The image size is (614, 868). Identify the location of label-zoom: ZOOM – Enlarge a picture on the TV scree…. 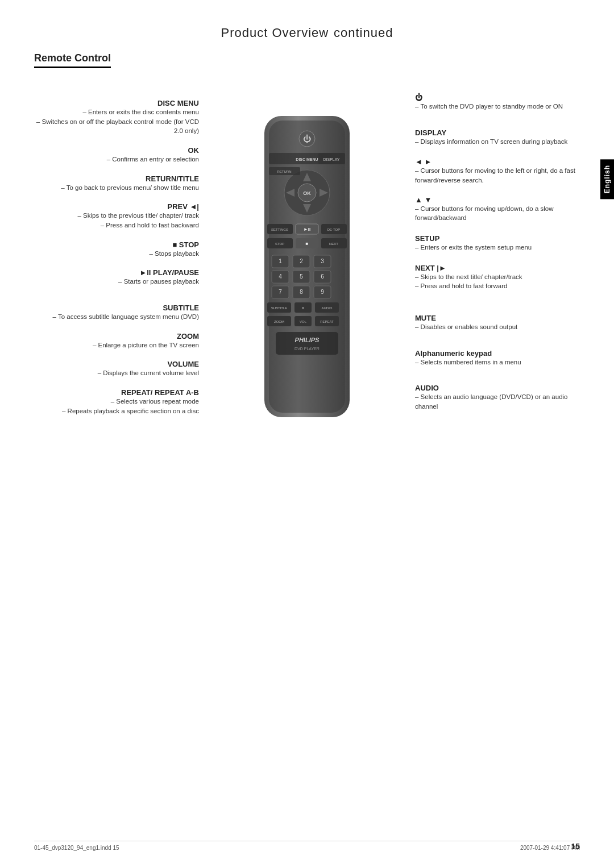
(117, 341).